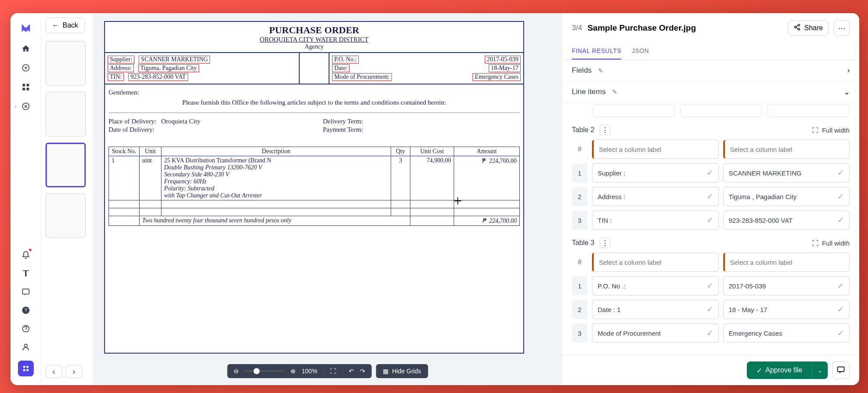 This screenshot has height=393, width=868. What do you see at coordinates (583, 130) in the screenshot?
I see `table-2-title: Table 2` at bounding box center [583, 130].